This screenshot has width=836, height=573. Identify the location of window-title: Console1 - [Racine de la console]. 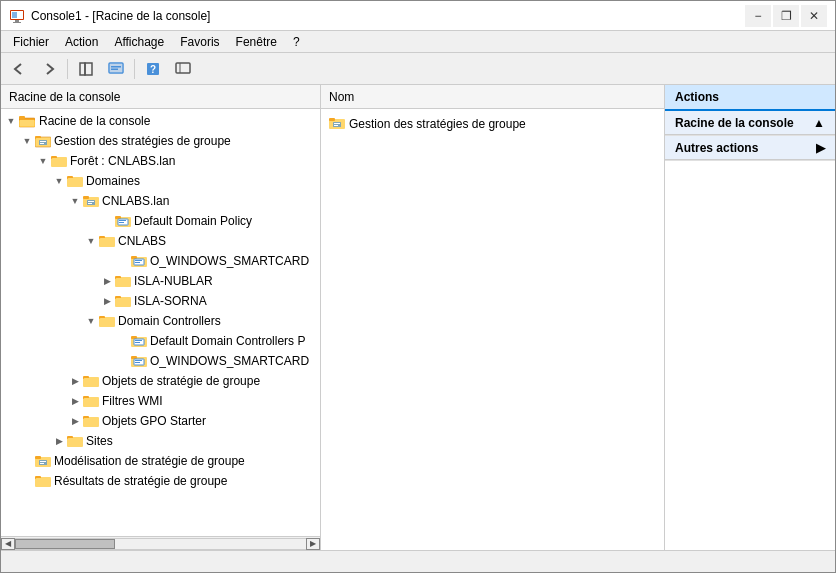
(388, 16).